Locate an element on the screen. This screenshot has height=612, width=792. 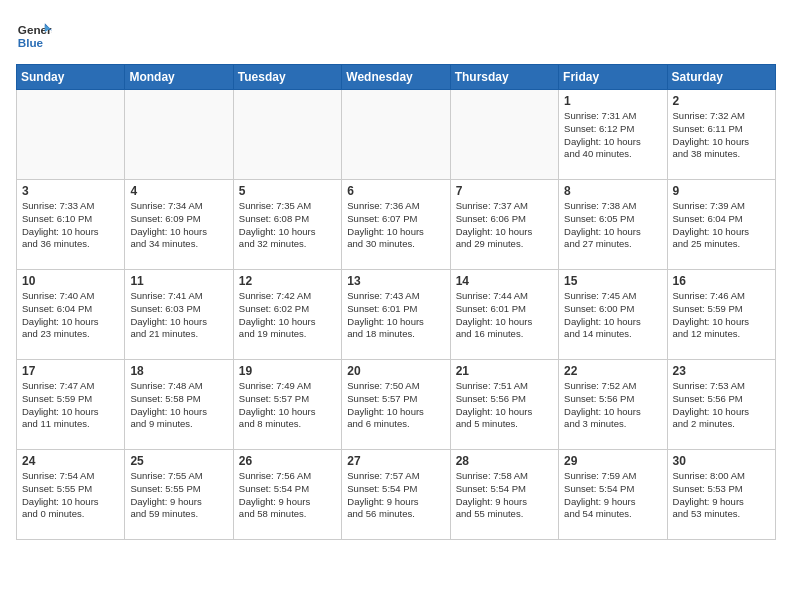
day-cell: 4Sunrise: 7:34 AMSunset: 6:09 PMDaylight… is located at coordinates (179, 225).